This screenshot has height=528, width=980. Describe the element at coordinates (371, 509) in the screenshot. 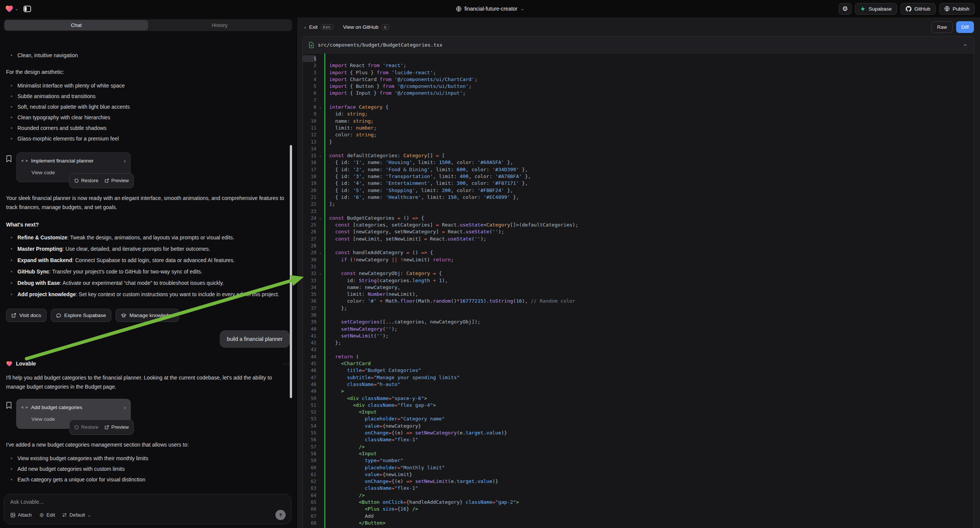

I see `code-text: <Plus size={16} />` at that location.